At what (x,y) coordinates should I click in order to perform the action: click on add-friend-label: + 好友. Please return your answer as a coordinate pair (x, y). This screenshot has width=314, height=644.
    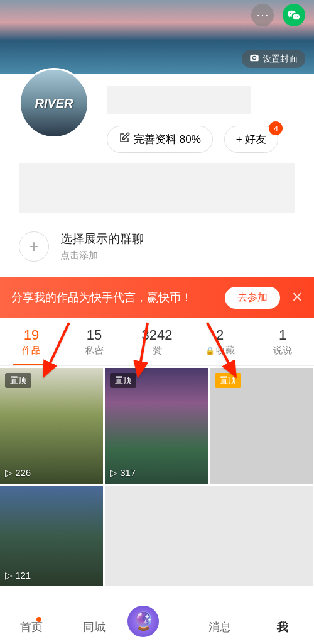
    Looking at the image, I should click on (251, 140).